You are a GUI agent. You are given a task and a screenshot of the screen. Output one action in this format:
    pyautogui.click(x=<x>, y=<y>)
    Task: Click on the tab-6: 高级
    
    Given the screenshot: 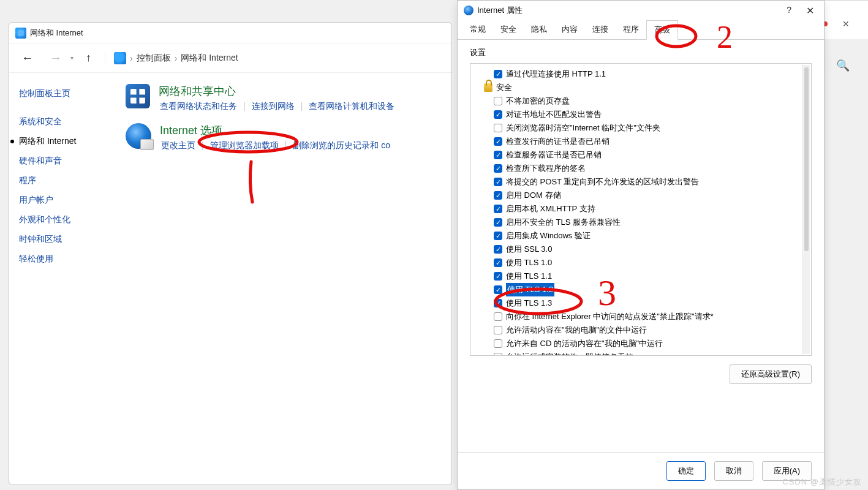 What is the action you would take?
    pyautogui.click(x=662, y=30)
    